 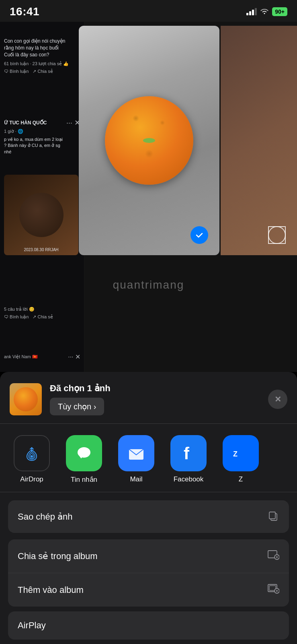 I want to click on share-album-icon, so click(x=273, y=556).